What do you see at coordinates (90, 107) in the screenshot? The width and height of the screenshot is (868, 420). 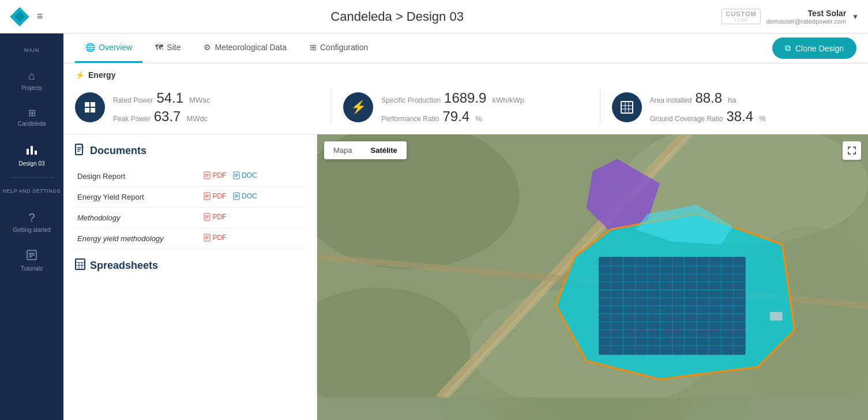 I see `power-icon-circle` at bounding box center [90, 107].